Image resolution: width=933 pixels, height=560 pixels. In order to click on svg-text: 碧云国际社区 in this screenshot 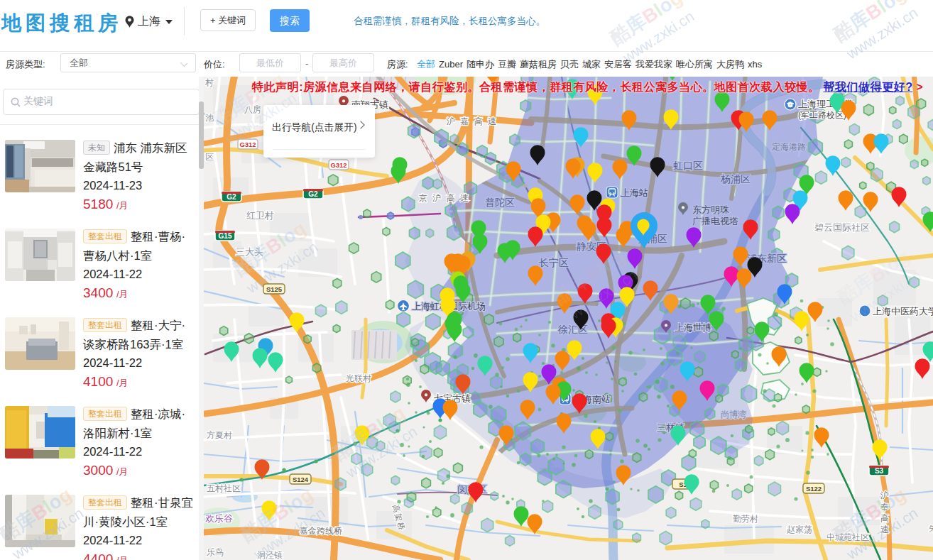, I will do `click(842, 227)`.